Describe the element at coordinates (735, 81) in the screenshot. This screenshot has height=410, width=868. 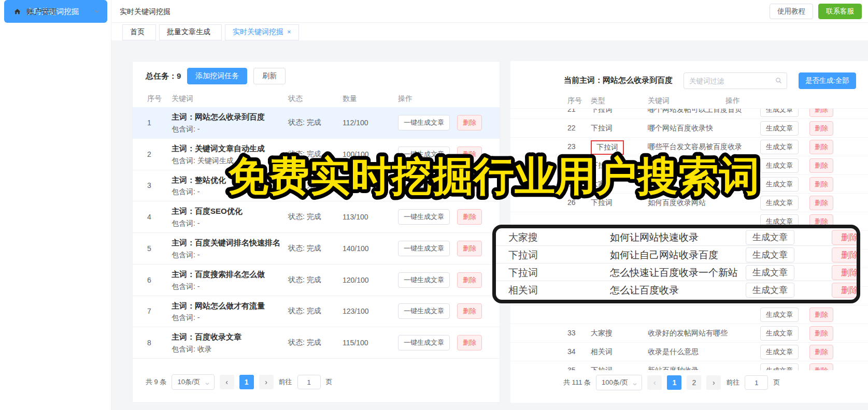
I see `keyword-filter-input` at that location.